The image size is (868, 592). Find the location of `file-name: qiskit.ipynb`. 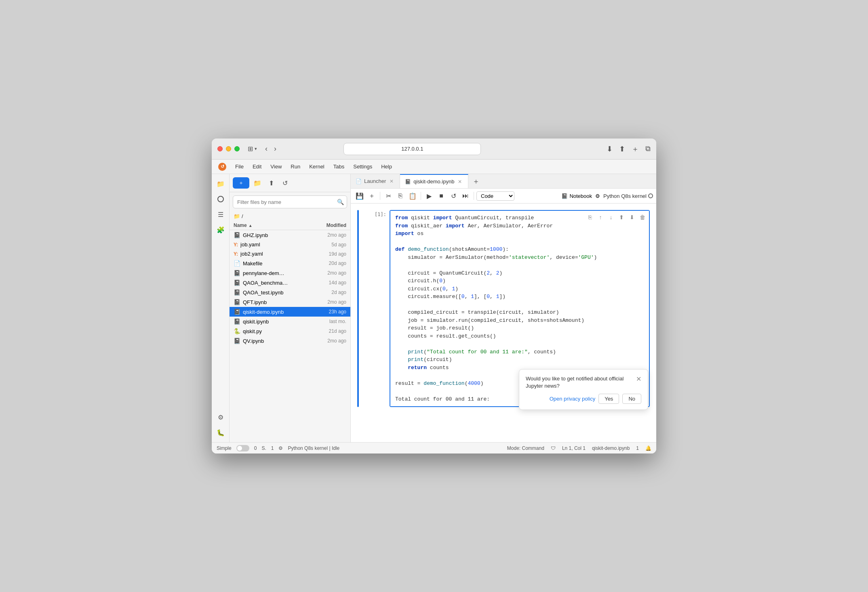

file-name: qiskit.ipynb is located at coordinates (279, 321).